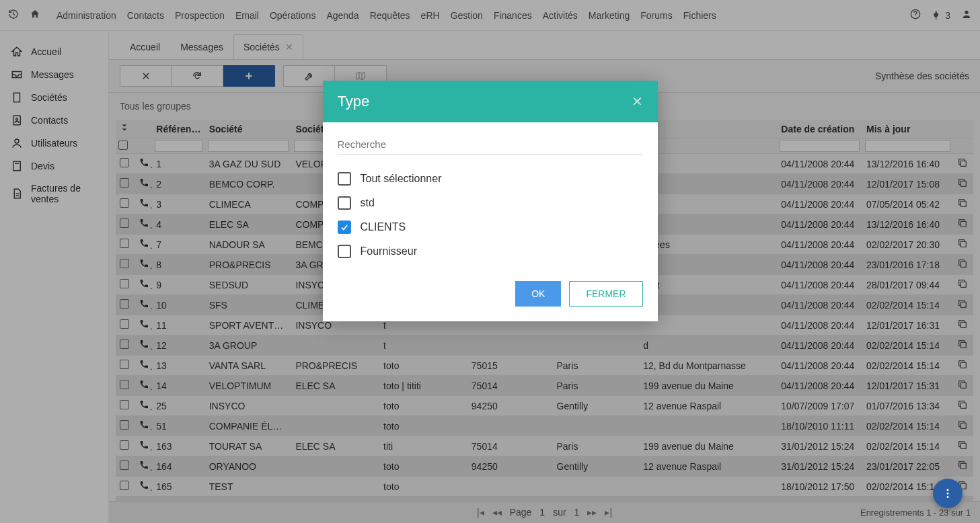  Describe the element at coordinates (367, 203) in the screenshot. I see `option-label: std` at that location.